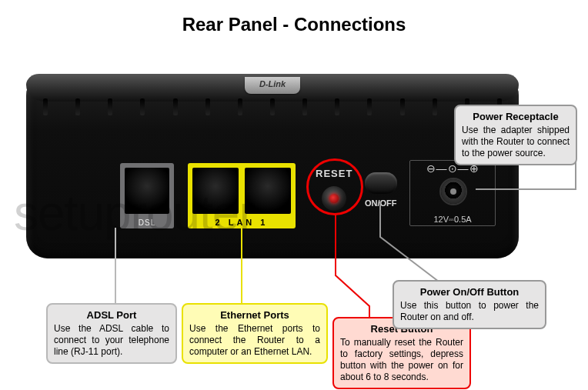  What do you see at coordinates (112, 315) in the screenshot?
I see `callout-adsl-title: ADSL Port` at bounding box center [112, 315].